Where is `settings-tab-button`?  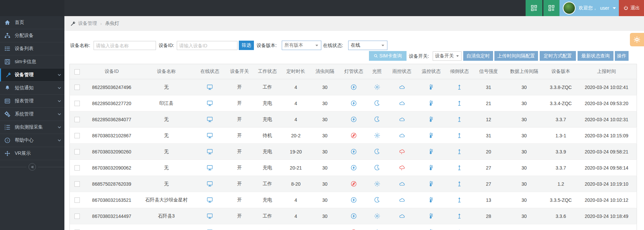 settings-tab-button is located at coordinates (637, 40).